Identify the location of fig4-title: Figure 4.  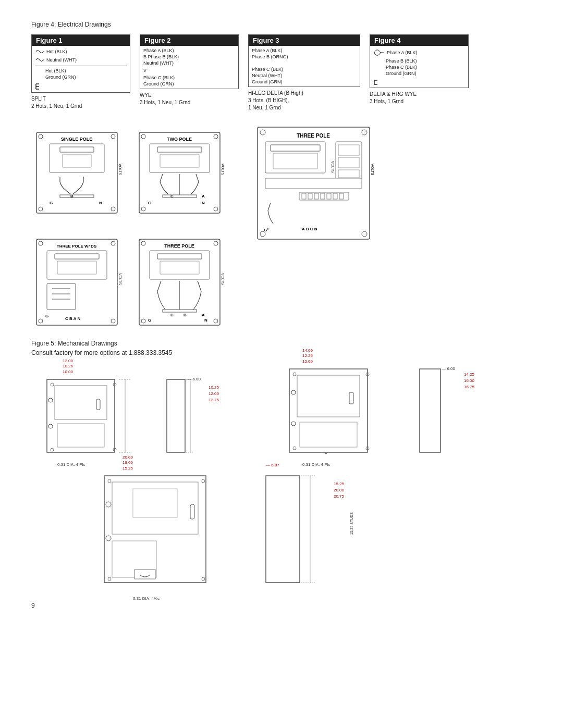
(419, 41).